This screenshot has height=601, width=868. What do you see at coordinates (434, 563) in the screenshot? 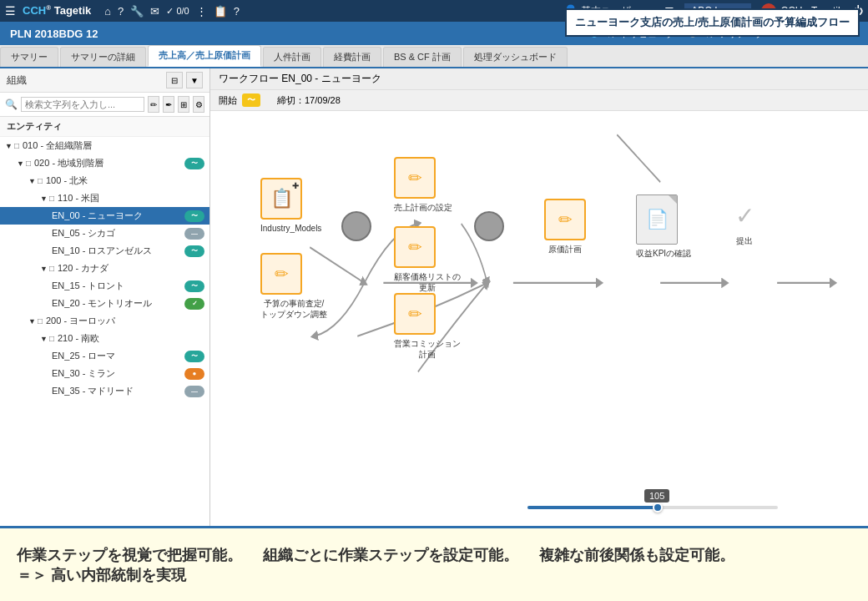
I see `bottom-annotation: 作業ステップを視覚で把握可能。 組織ごとに作業ステップを設定可能。 複雑な前後関…` at bounding box center [434, 563].